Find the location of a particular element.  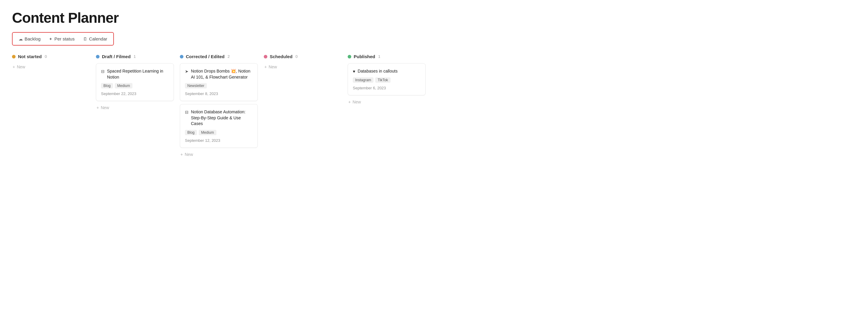

arrow-icon: ➤ is located at coordinates (187, 71).